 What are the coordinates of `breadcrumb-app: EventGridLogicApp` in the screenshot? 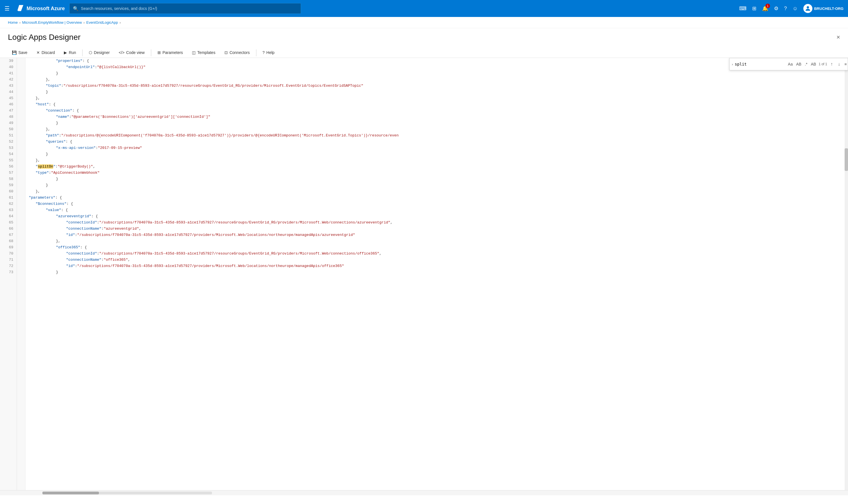 It's located at (102, 22).